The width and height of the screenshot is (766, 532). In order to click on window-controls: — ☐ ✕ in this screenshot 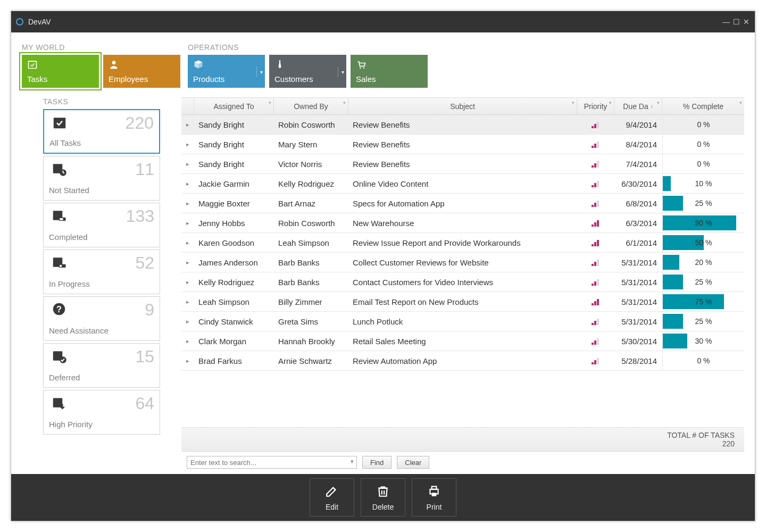, I will do `click(736, 22)`.